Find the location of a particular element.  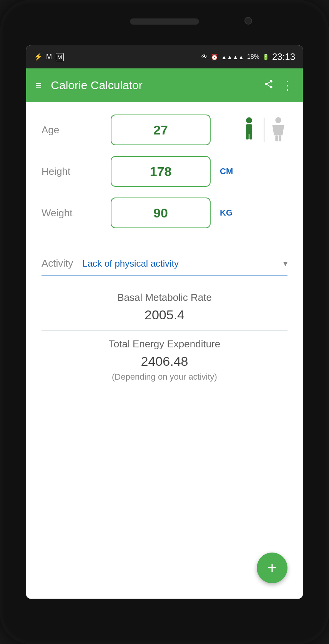

height-row: Height 178 CM is located at coordinates (164, 171).